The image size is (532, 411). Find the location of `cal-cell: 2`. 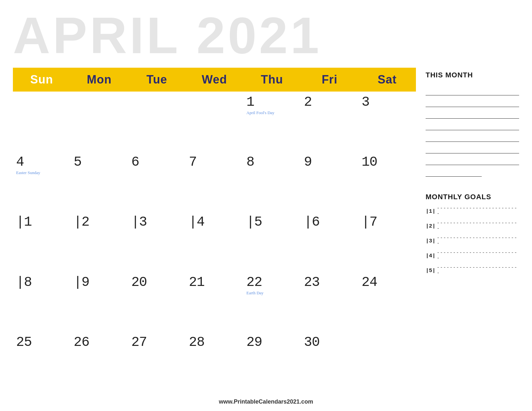

cal-cell: 2 is located at coordinates (330, 122).